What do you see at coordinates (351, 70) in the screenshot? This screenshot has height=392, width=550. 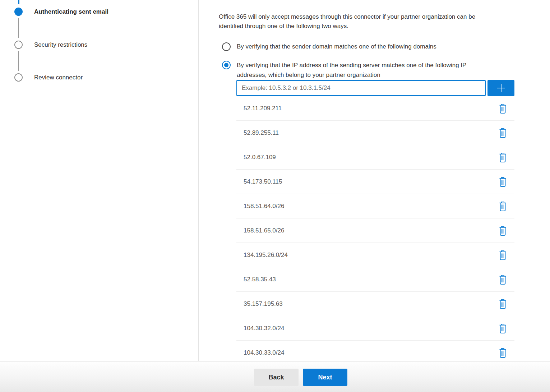 I see `radio-ip-address-label: By verifying that the IP address of the …` at bounding box center [351, 70].